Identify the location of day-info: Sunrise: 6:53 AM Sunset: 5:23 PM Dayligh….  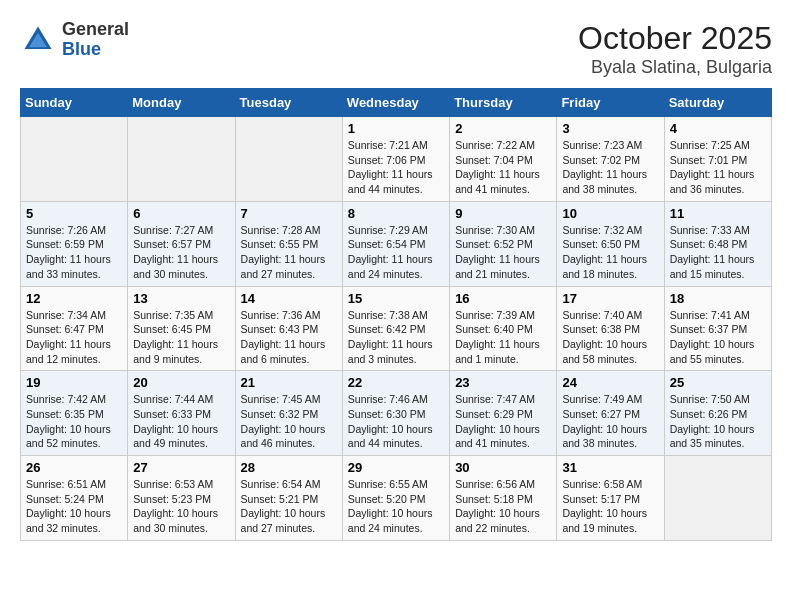
(181, 506).